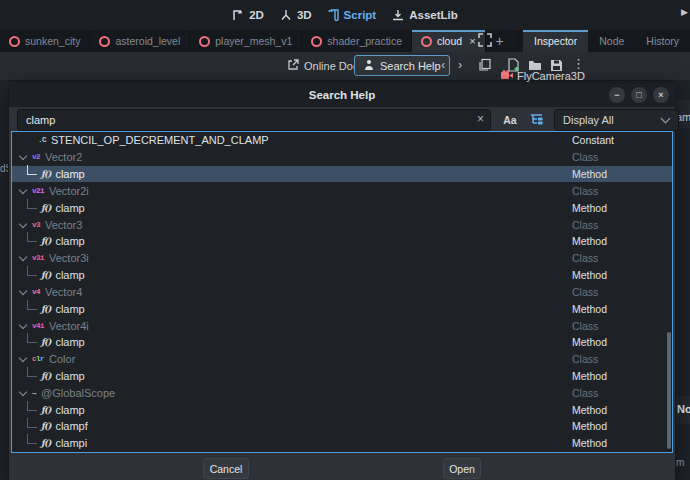 The width and height of the screenshot is (690, 480). What do you see at coordinates (666, 119) in the screenshot?
I see `chevron-down-icon` at bounding box center [666, 119].